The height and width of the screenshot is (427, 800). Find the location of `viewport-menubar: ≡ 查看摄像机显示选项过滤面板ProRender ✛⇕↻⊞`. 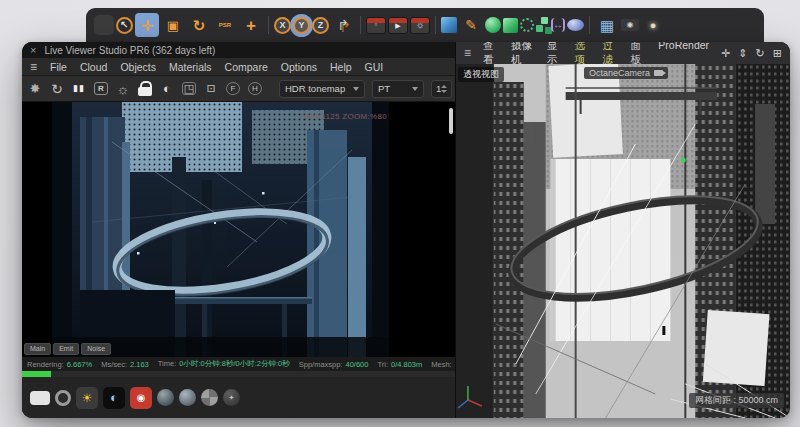

viewport-menubar: ≡ 查看摄像机显示选项过滤面板ProRender ✛⇕↻⊞ is located at coordinates (623, 53).